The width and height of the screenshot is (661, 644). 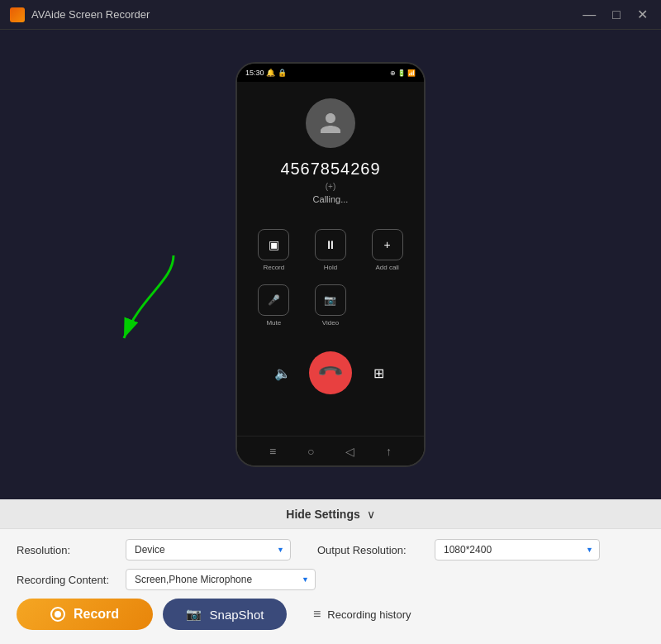 What do you see at coordinates (17, 15) in the screenshot?
I see `app-icon` at bounding box center [17, 15].